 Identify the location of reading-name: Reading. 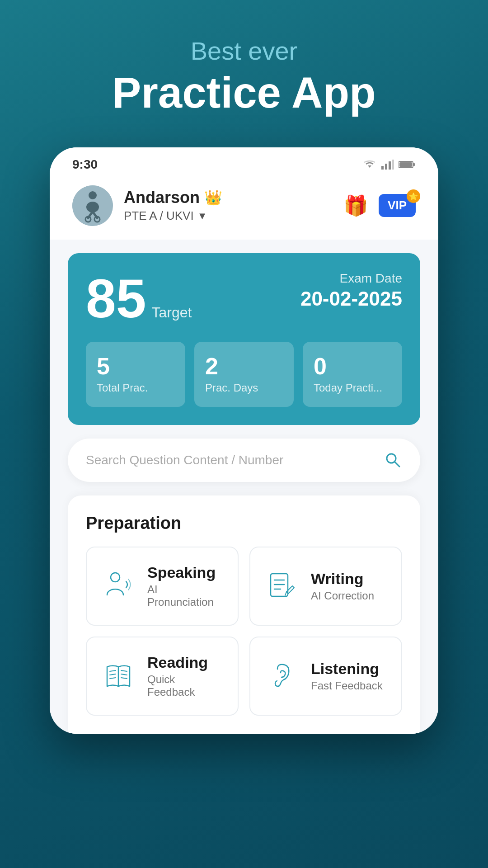
(186, 663).